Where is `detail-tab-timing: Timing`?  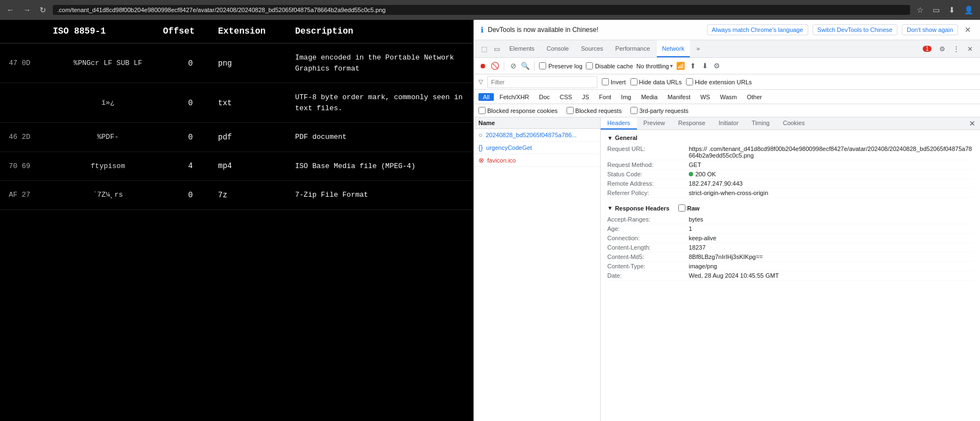 detail-tab-timing: Timing is located at coordinates (761, 123).